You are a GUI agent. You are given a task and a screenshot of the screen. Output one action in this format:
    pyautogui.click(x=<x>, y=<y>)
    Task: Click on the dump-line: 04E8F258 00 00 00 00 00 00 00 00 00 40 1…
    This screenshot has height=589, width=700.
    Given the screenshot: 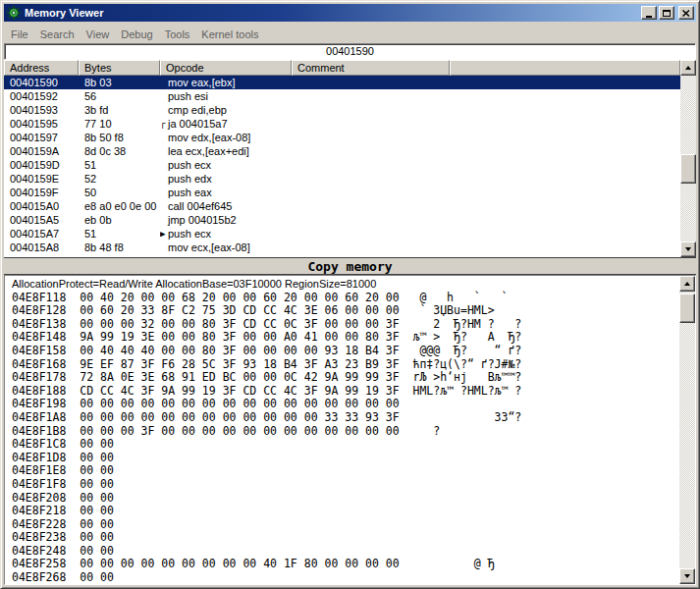 What is the action you would take?
    pyautogui.click(x=346, y=564)
    